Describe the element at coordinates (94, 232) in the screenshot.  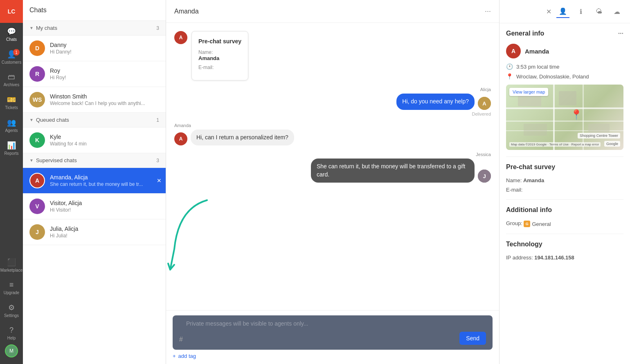
I see `chat-item-julia-alicja: J Julia, Alicja Hi Julia!` at that location.